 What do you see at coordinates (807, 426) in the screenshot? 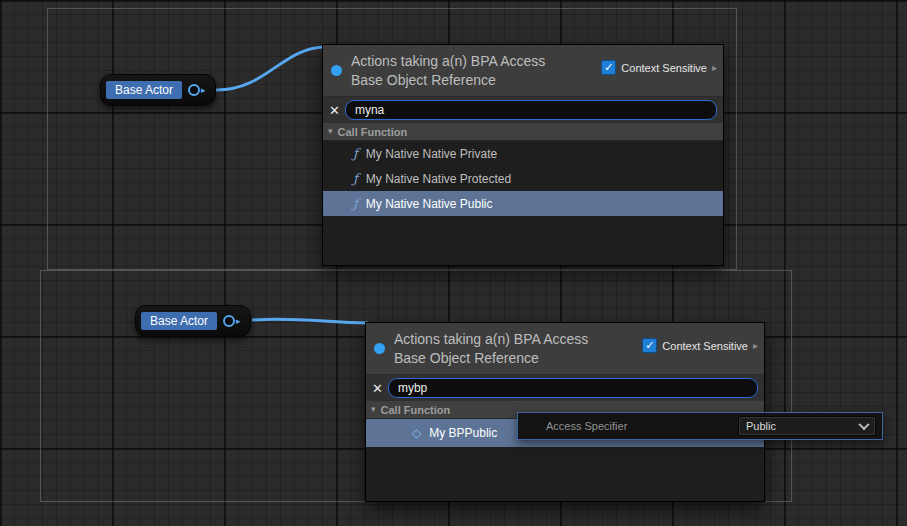
I see `access-specifier-dropdown: Public` at bounding box center [807, 426].